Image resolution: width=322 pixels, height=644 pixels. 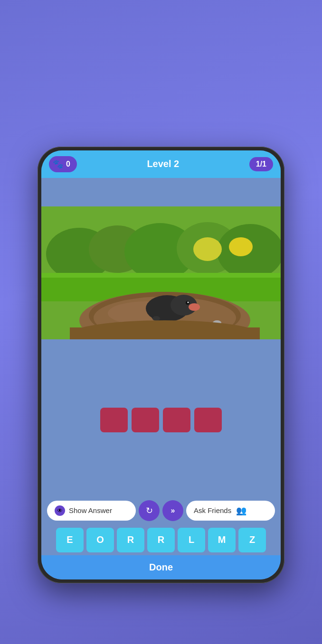 What do you see at coordinates (213, 511) in the screenshot?
I see `ask-friends-label: Ask Friends` at bounding box center [213, 511].